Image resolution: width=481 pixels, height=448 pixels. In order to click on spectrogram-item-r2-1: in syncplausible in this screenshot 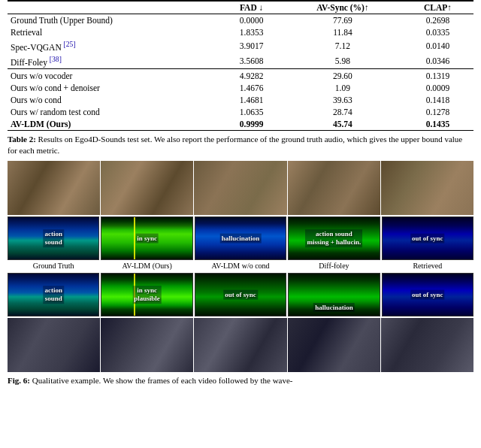, I will do `click(147, 295)`.